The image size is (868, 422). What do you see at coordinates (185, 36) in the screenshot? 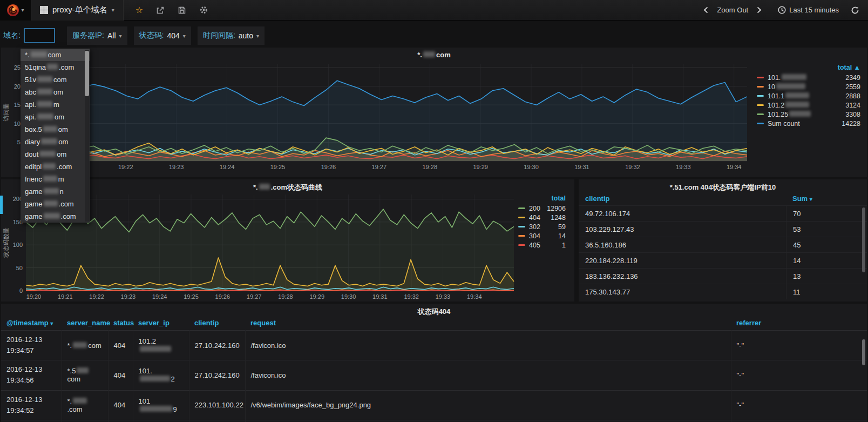
I see `chevron-down-icon: ▾` at bounding box center [185, 36].